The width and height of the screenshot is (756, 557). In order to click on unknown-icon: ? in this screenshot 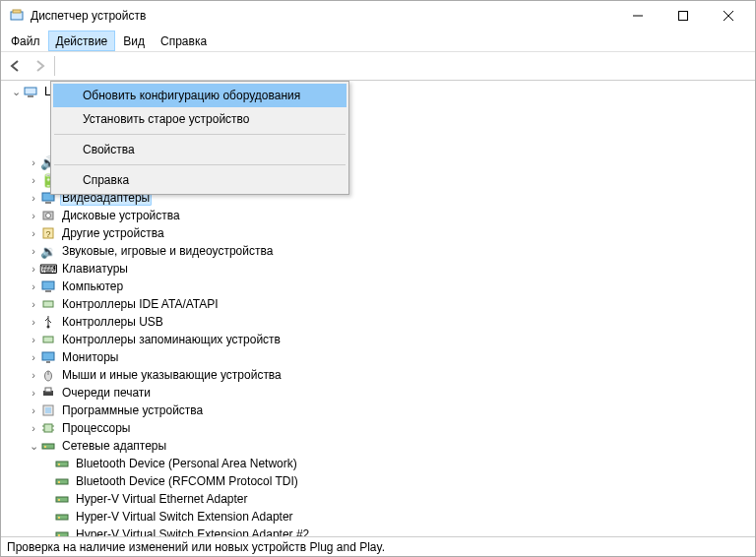, I will do `click(48, 233)`.